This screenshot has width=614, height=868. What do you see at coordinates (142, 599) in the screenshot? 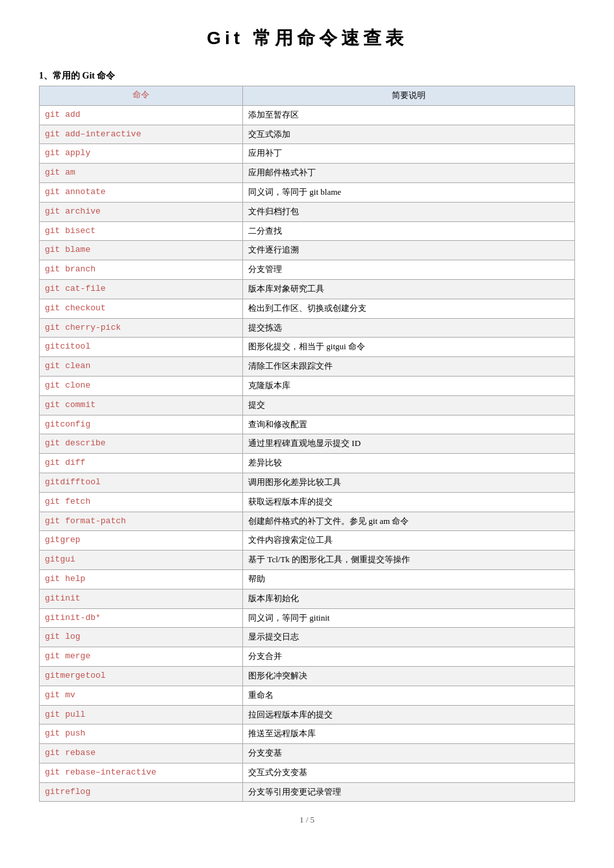
I see `cell-command: gitinit` at bounding box center [142, 599].